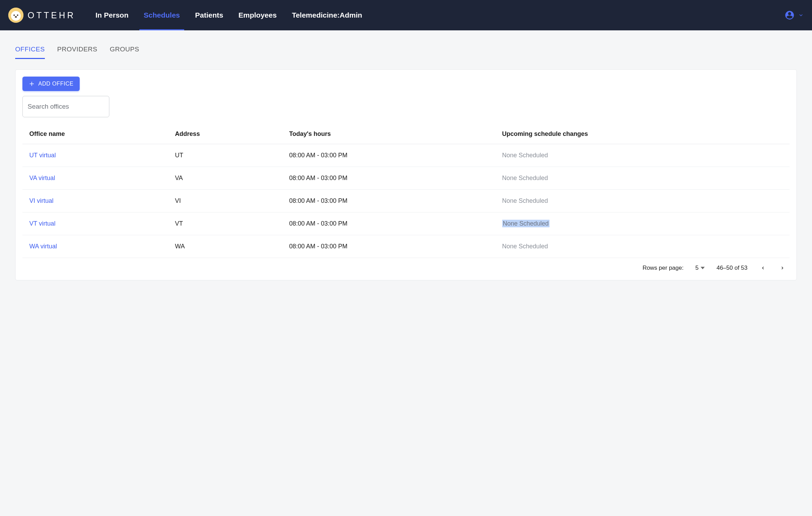 The width and height of the screenshot is (812, 516). What do you see at coordinates (51, 84) in the screenshot?
I see `add-office-button: ADD OFFICE` at bounding box center [51, 84].